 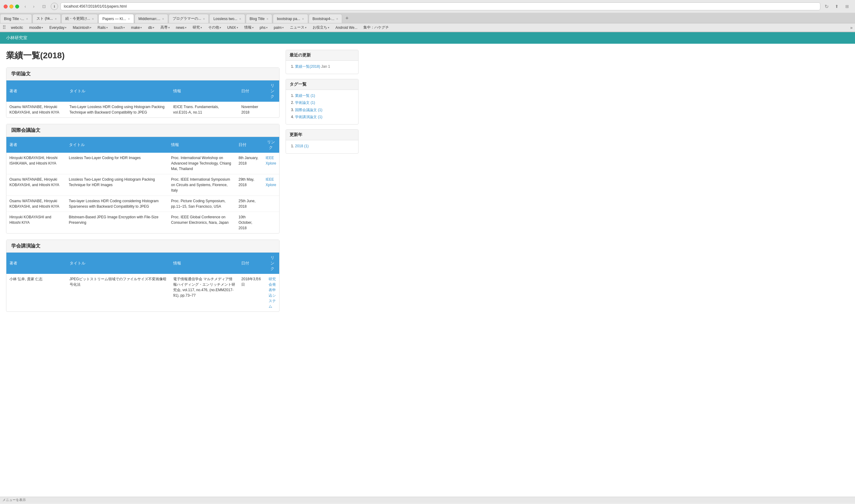 I want to click on new-tab-add-button: +, so click(x=347, y=18).